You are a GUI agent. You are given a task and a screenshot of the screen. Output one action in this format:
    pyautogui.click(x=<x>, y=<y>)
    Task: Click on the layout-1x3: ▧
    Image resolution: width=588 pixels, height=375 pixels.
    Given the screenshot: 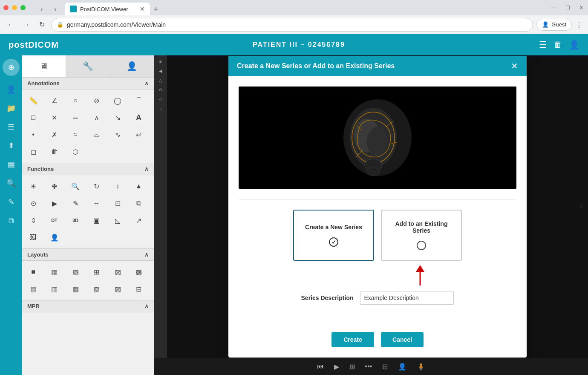 What is the action you would take?
    pyautogui.click(x=75, y=272)
    